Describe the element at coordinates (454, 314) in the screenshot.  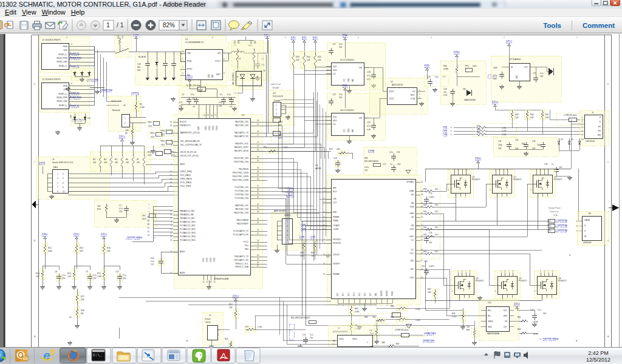
I see `svg-text: R36` at that location.